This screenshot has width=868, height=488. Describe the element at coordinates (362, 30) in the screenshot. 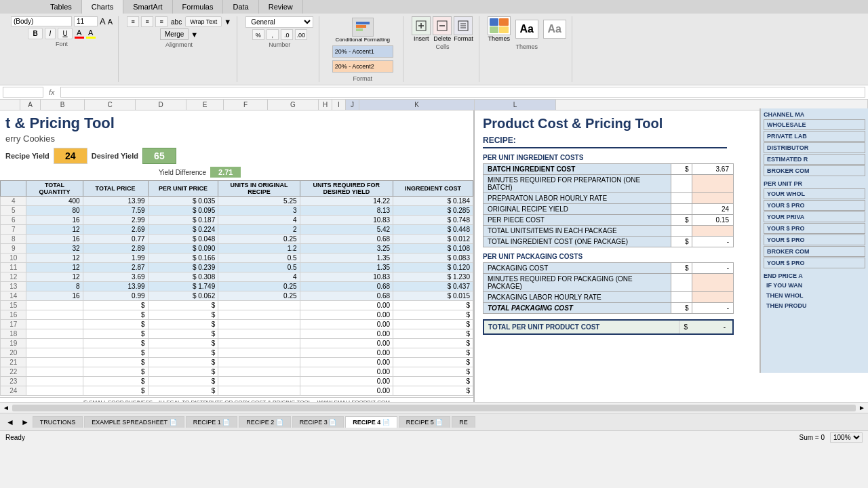

I see `conditional-formatting-btn: Conditional Formatting` at that location.